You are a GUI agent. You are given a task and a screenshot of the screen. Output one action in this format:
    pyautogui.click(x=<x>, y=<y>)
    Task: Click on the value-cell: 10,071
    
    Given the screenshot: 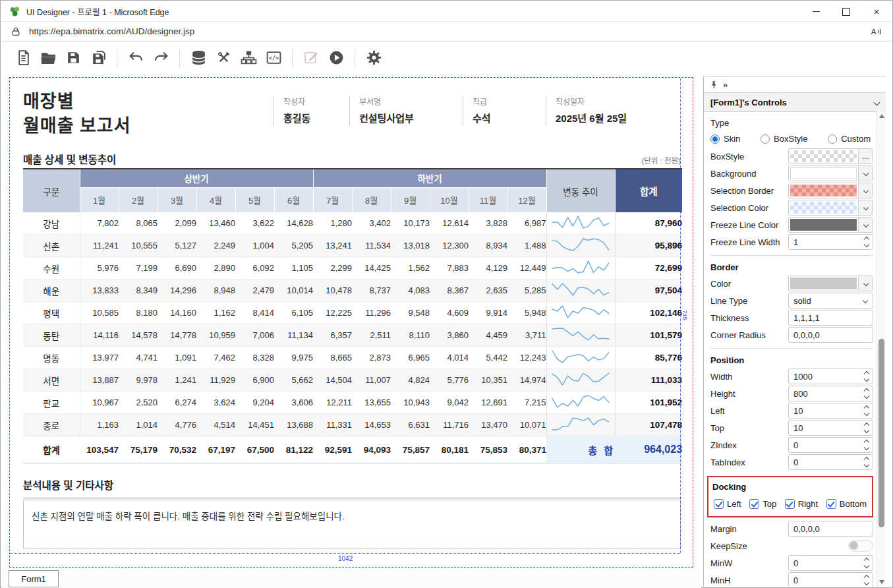 What is the action you would take?
    pyautogui.click(x=527, y=425)
    